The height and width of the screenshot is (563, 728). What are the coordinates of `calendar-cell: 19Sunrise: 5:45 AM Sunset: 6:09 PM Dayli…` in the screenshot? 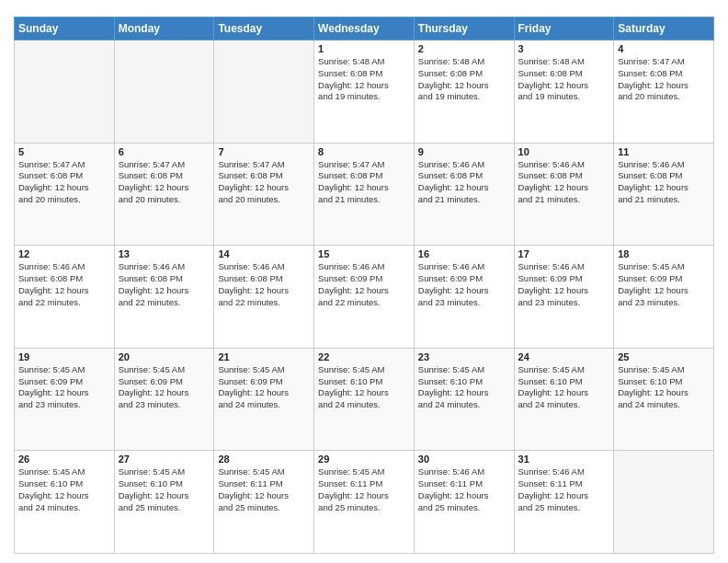 It's located at (64, 399).